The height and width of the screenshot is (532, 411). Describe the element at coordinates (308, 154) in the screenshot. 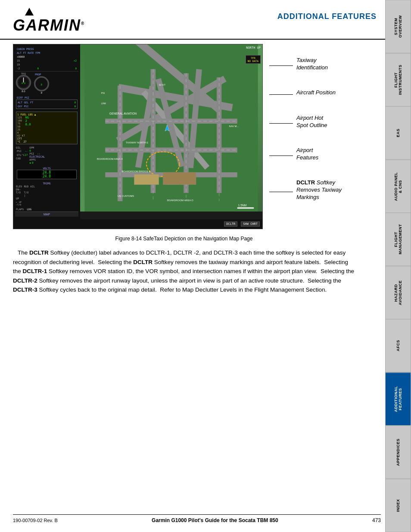

I see `annotation-airport-text: AirportFeatures` at that location.